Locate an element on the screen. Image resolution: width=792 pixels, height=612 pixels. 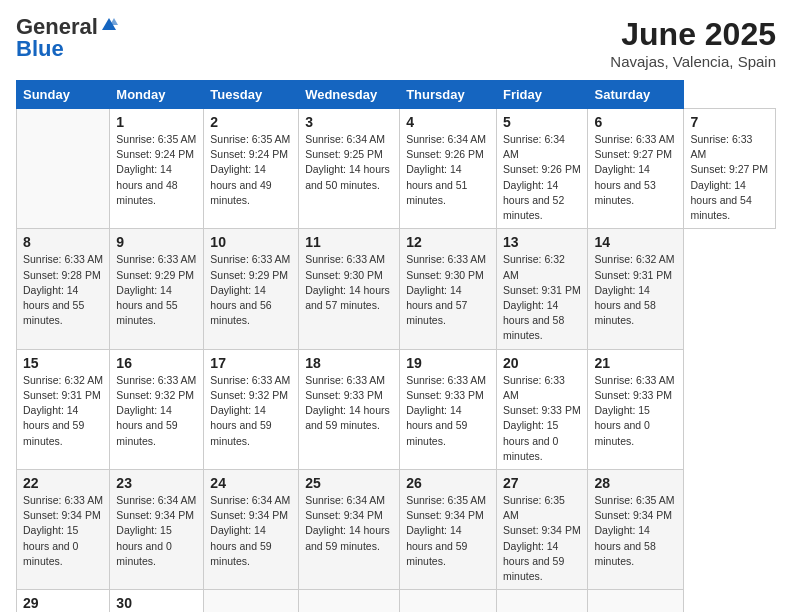
day-number: 20 is located at coordinates (542, 363).